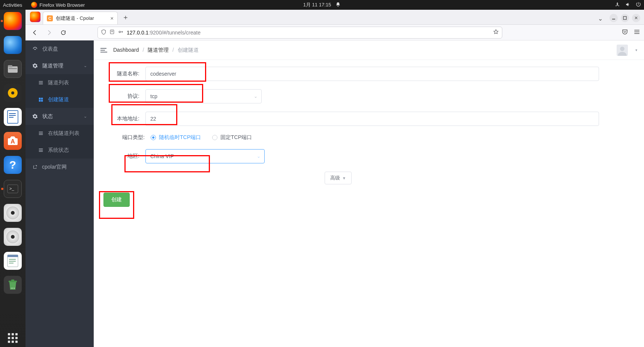  What do you see at coordinates (232, 138) in the screenshot?
I see `radio-fixed-port: 固定TCP端口` at bounding box center [232, 138].